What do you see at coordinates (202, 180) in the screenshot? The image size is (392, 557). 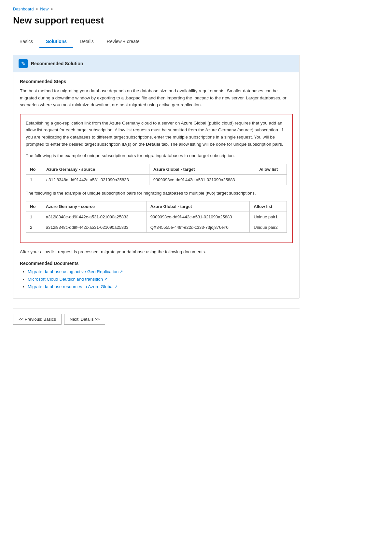 I see `table1-row1-target: 9909093ce-dd9f-442c-a531-021090a25883` at bounding box center [202, 180].